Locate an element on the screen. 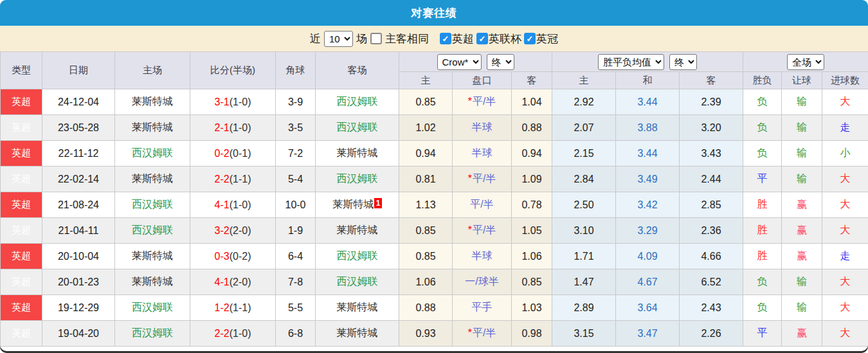 Image resolution: width=868 pixels, height=353 pixels. mean-draw-cell: 3.88 is located at coordinates (648, 128).